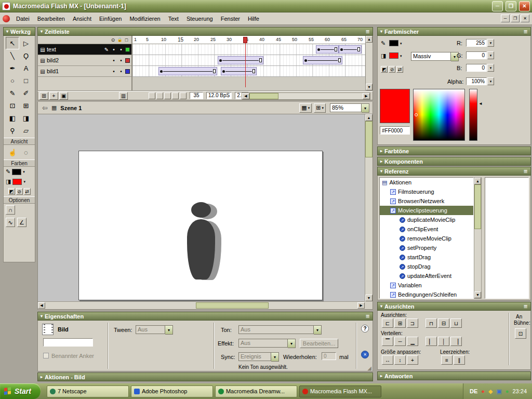  I want to click on tween-select: Aus ▾, so click(154, 329).